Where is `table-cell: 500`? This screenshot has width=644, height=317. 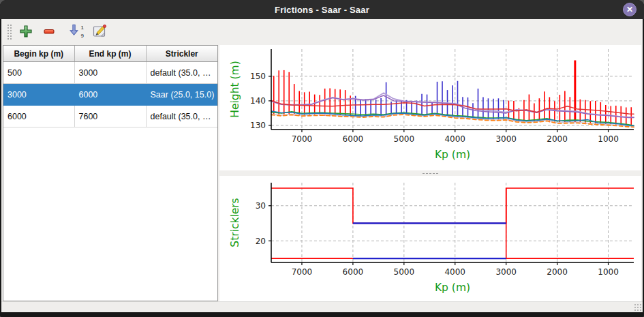 table-cell: 500 is located at coordinates (39, 73).